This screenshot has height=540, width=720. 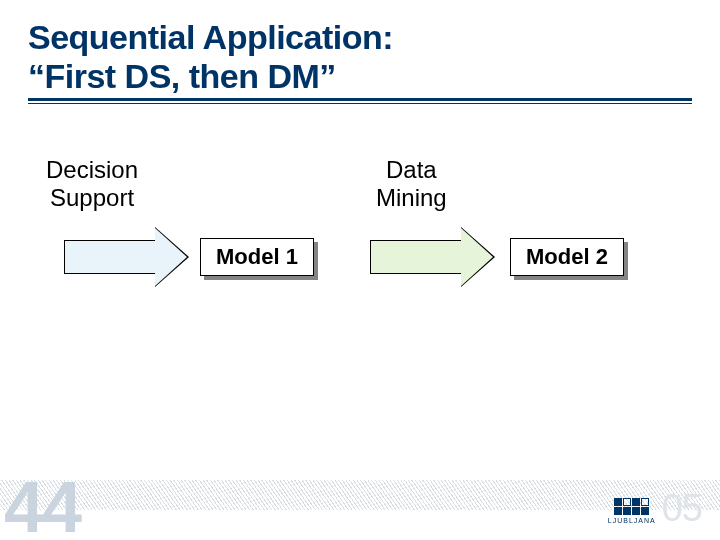 What do you see at coordinates (432, 257) in the screenshot?
I see `arrow-data-mining` at bounding box center [432, 257].